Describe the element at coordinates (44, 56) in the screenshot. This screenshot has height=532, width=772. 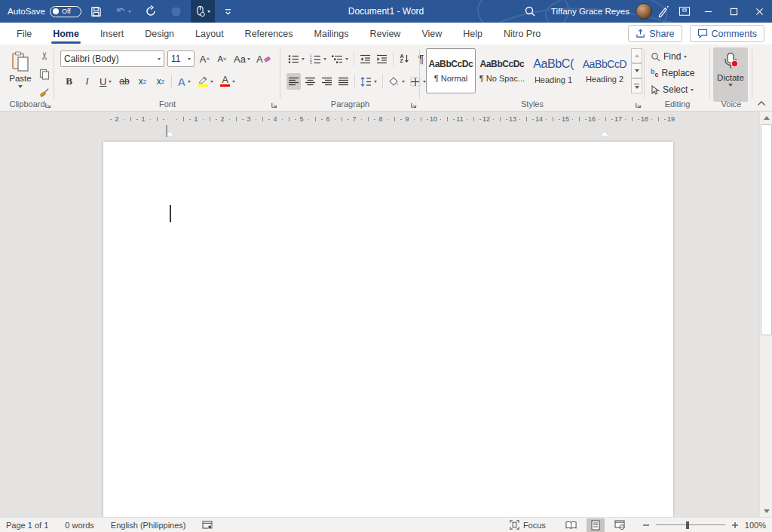
I see `cut-button: ✂` at that location.